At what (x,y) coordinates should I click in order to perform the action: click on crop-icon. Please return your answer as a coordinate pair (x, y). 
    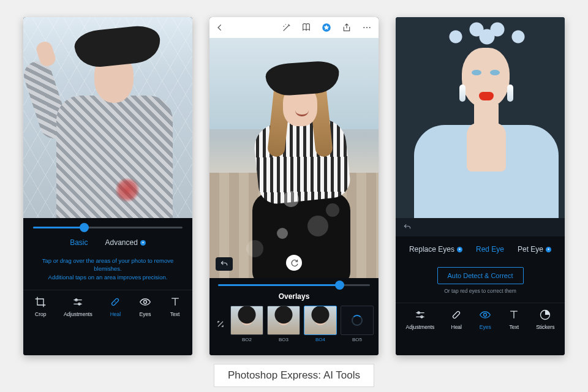
    Looking at the image, I should click on (40, 302).